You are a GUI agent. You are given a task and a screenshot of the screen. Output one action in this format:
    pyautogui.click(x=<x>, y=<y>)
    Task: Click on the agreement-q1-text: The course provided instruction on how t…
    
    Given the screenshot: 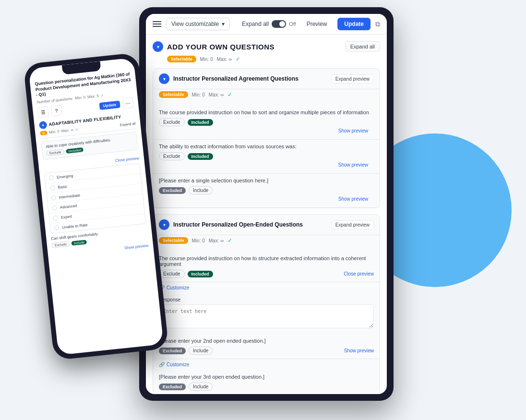 What is the action you would take?
    pyautogui.click(x=266, y=112)
    